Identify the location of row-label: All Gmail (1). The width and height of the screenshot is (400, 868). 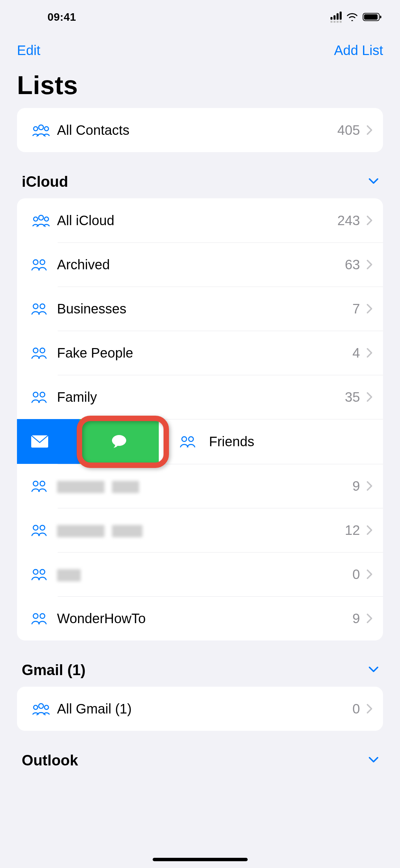
(205, 709).